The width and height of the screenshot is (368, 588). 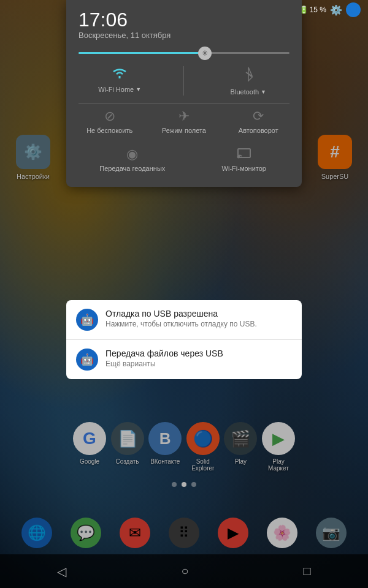 I want to click on dnd-icon: ⊘, so click(x=110, y=116).